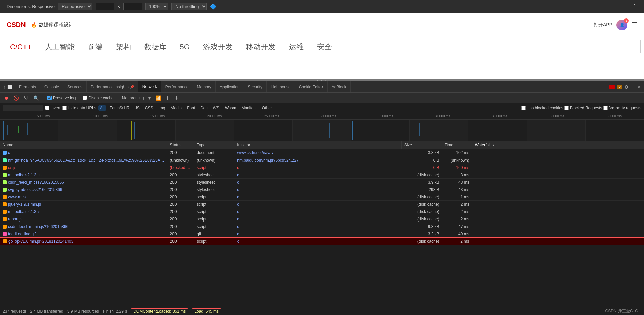  I want to click on cell-name: csdn_feed_m.css?1662015866, so click(84, 182).